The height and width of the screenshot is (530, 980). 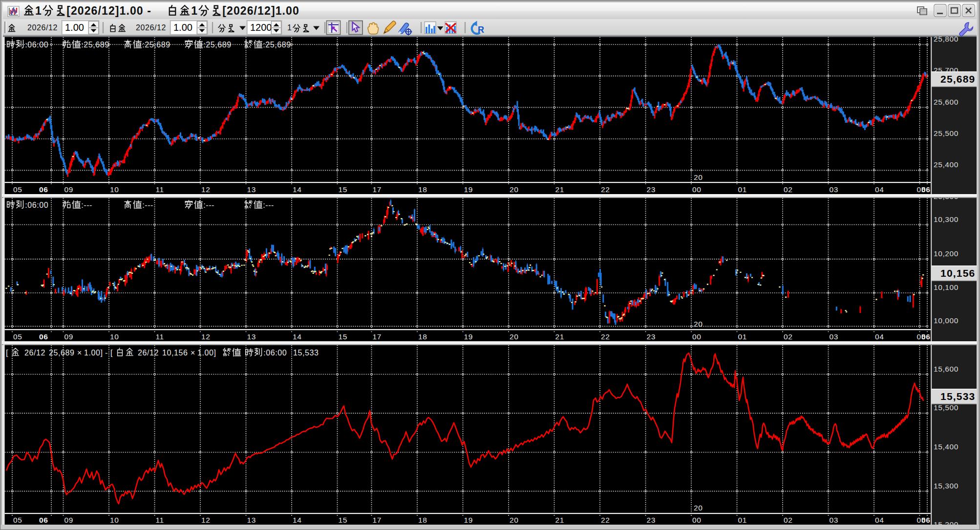 I want to click on svg-text: 1200, so click(x=261, y=27).